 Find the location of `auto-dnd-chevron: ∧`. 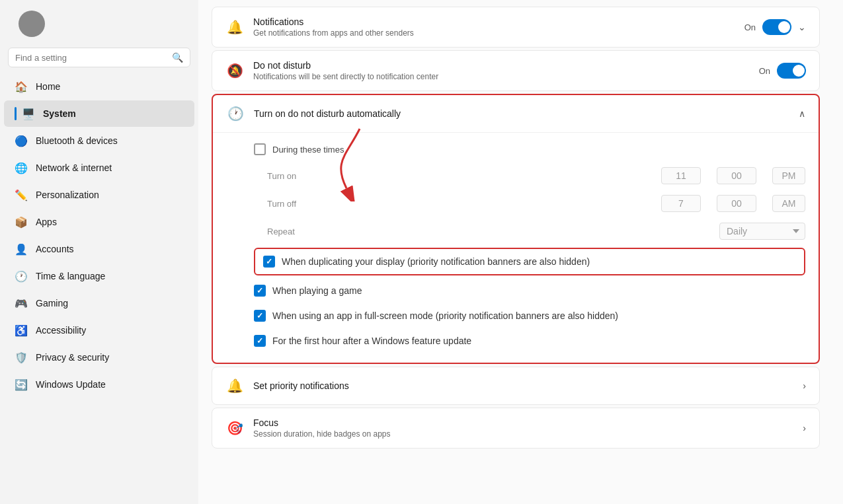

auto-dnd-chevron: ∧ is located at coordinates (802, 114).